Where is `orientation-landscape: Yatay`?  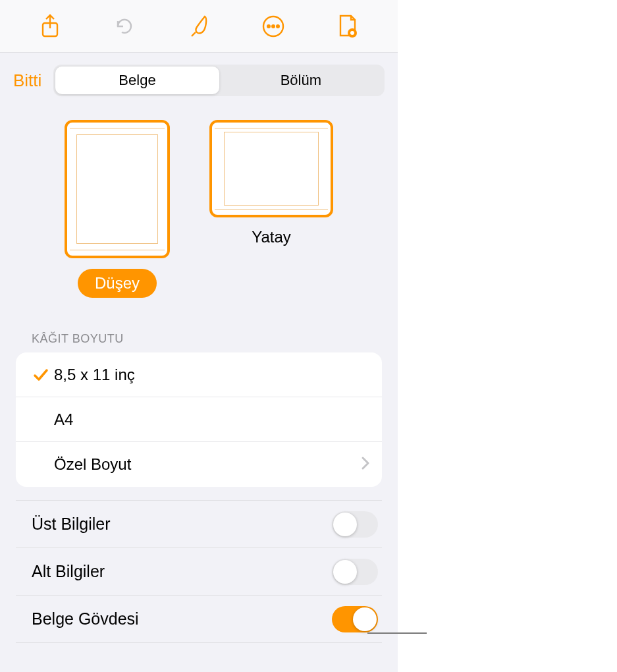 orientation-landscape: Yatay is located at coordinates (271, 209).